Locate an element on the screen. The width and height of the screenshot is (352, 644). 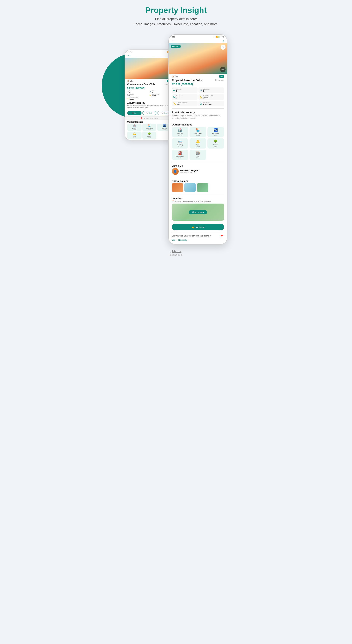
left-prop-name-row: Contemporary Oasis Villa 1 year ago is located at coordinates (150, 84).